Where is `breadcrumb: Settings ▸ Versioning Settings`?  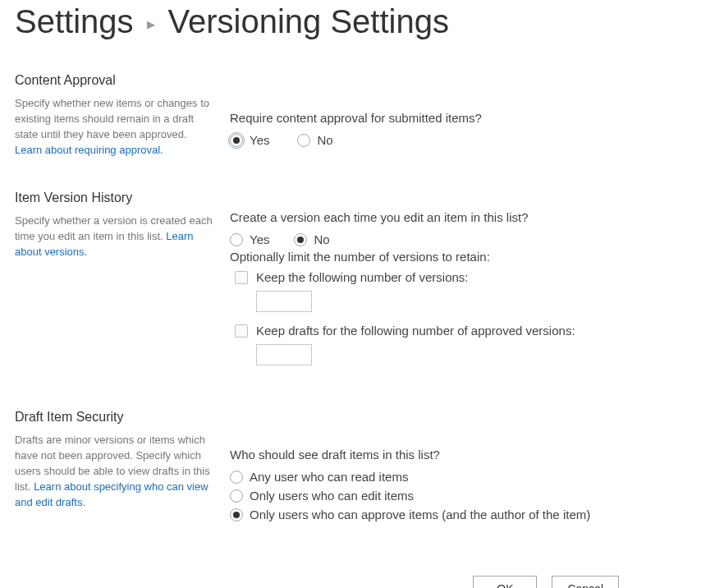
breadcrumb: Settings ▸ Versioning Settings is located at coordinates (362, 21).